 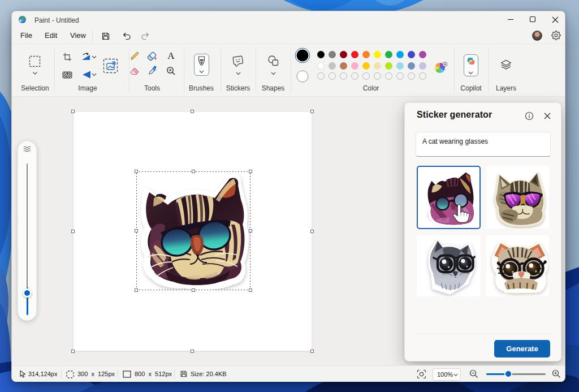 What do you see at coordinates (171, 55) in the screenshot?
I see `svg-text: A` at bounding box center [171, 55].